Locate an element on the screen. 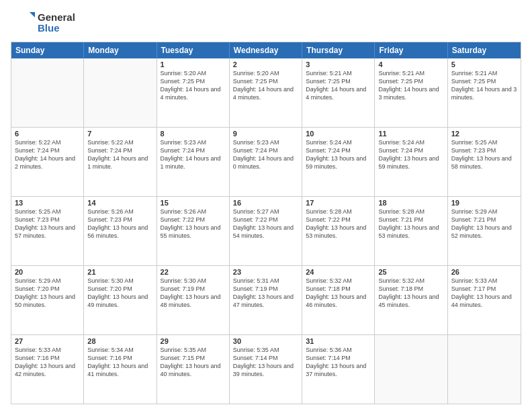 This screenshot has height=411, width=532. logo: General Blue is located at coordinates (43, 23).